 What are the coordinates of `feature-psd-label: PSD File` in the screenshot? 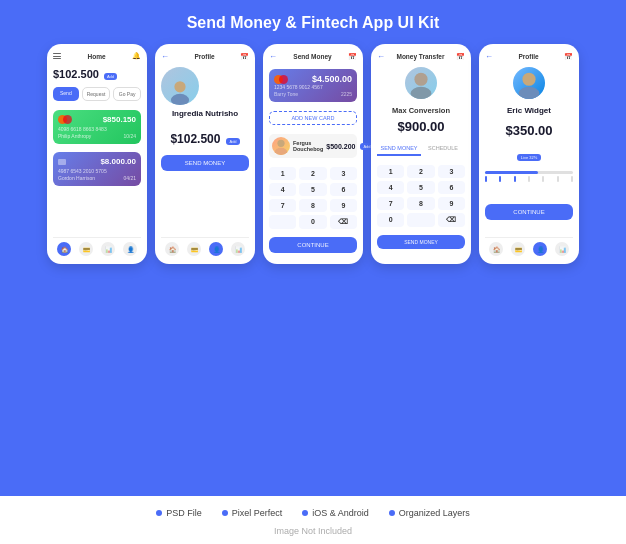 It's located at (184, 513).